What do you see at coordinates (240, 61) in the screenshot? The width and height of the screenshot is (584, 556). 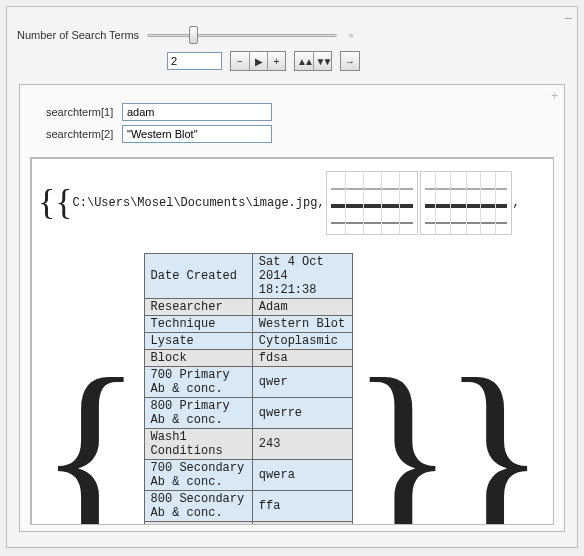 I see `step-minus-button: −` at bounding box center [240, 61].